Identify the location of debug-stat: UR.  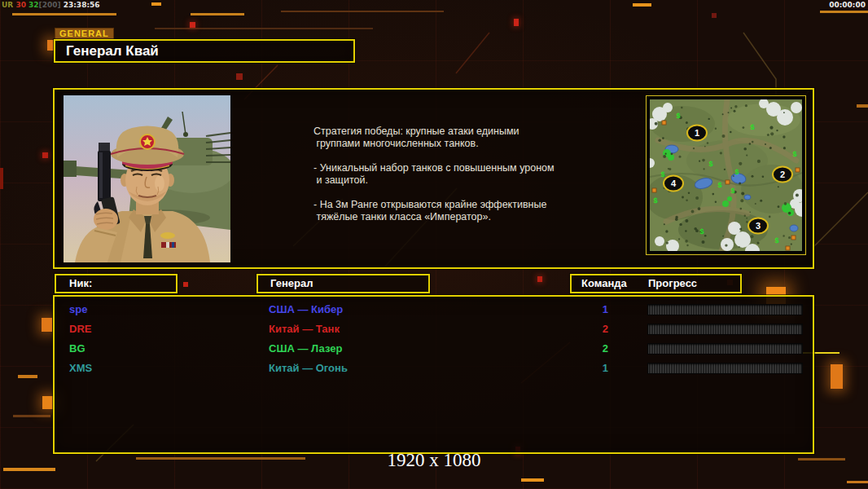
(7, 5).